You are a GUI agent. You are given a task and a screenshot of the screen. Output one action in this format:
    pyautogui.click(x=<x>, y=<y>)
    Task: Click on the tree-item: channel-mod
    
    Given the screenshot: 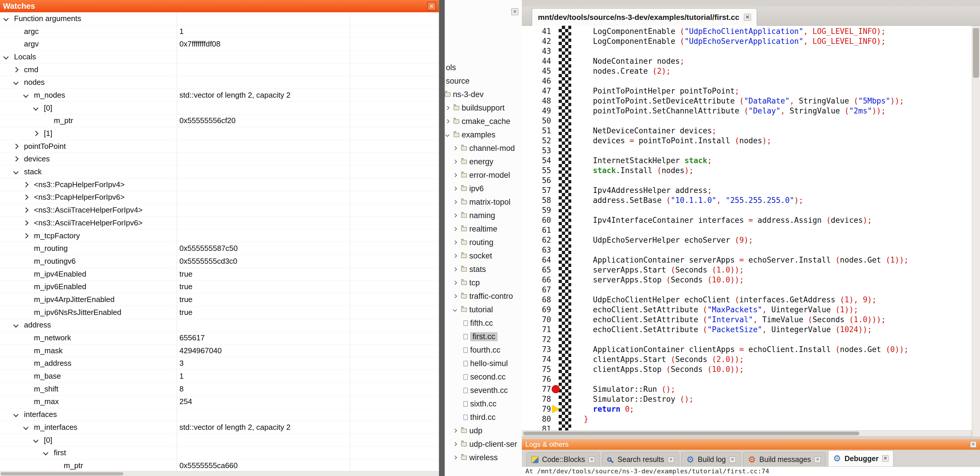 What is the action you would take?
    pyautogui.click(x=483, y=149)
    